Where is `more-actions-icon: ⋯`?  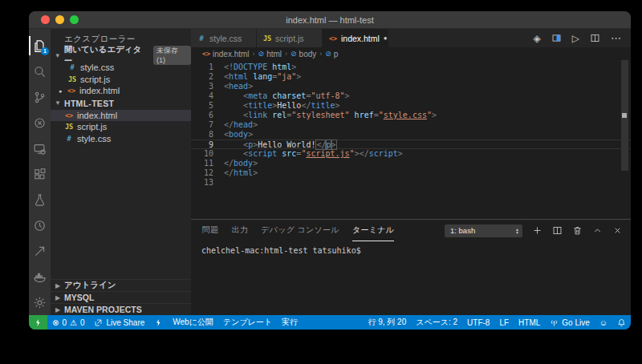
more-actions-icon: ⋯ is located at coordinates (616, 38).